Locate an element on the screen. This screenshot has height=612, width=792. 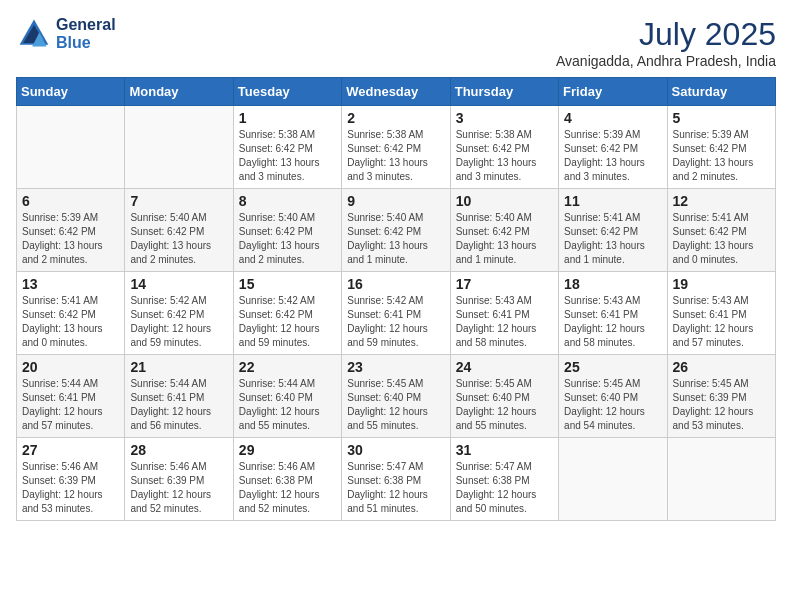
calendar-cell: 26Sunrise: 5:45 AM Sunset: 6:39 PM Dayli… is located at coordinates (721, 396).